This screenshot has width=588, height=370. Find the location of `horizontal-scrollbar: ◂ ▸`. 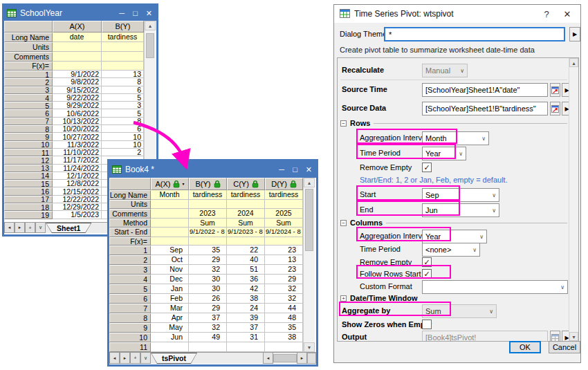

horizontal-scrollbar: ◂ ▸ is located at coordinates (289, 358).